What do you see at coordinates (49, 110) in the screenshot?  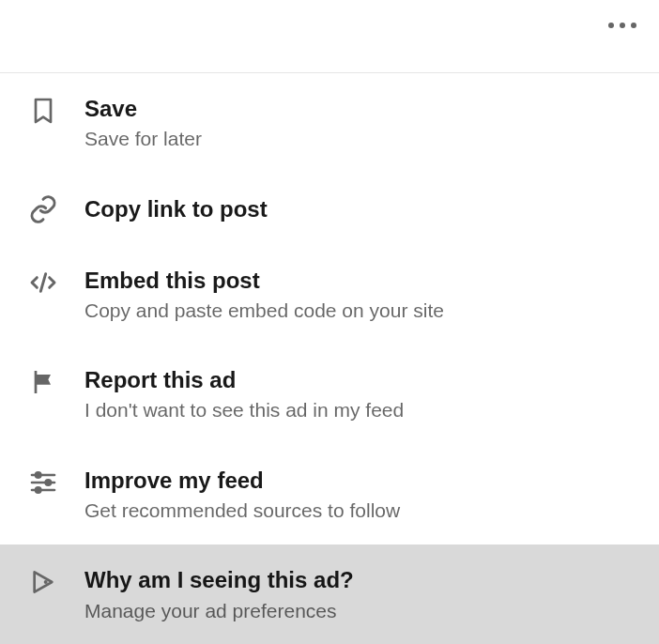 I see `bookmark-icon` at bounding box center [49, 110].